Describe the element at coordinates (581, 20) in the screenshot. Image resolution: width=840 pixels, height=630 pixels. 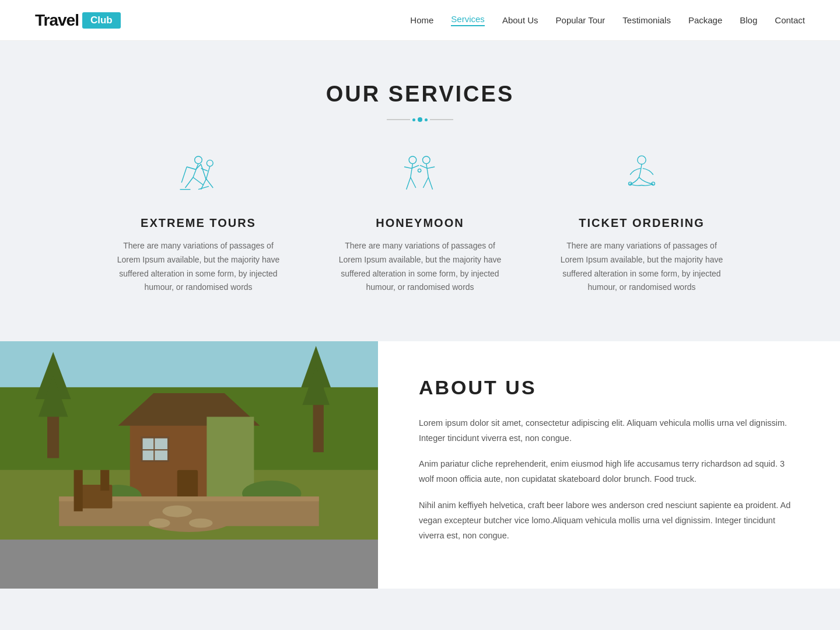
I see `nav-popular-tour: Popular Tour` at that location.